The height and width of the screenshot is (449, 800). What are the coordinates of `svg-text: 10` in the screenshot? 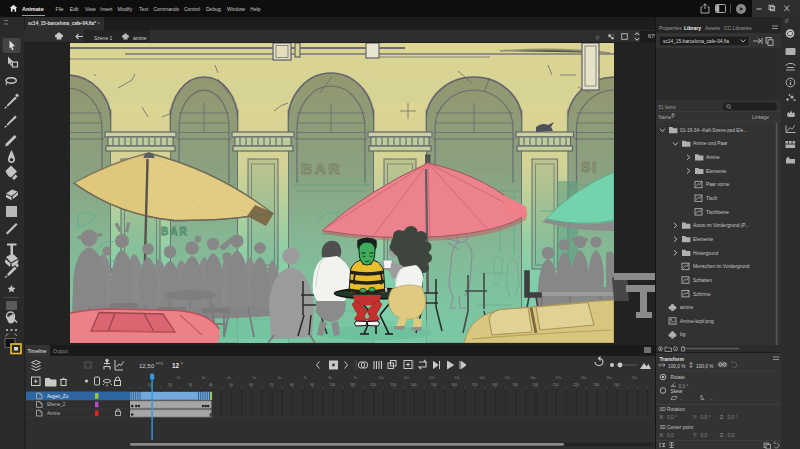 It's located at (150, 385).